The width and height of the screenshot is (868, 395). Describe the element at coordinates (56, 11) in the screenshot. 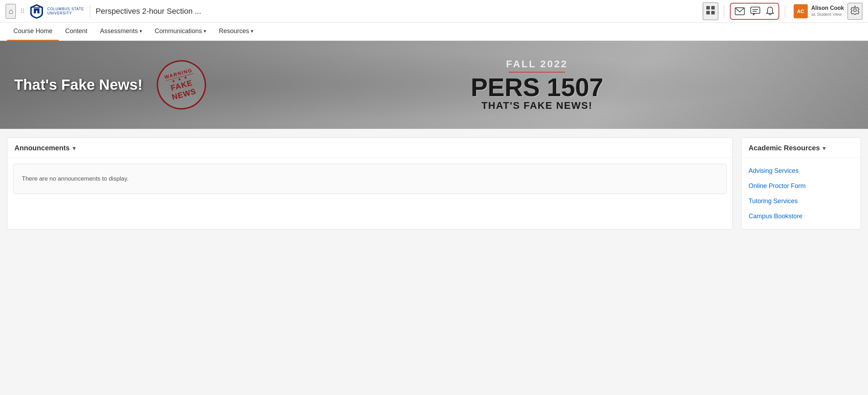

I see `university-logo: COLUMBUS STATE UNIVERSITY` at that location.